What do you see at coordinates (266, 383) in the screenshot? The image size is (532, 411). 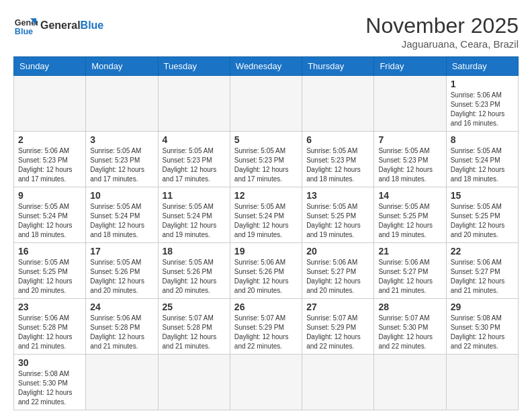 I see `calendar-row-6: 30 Sunrise: 5:08 AM Sunset: 5:30 PM Dayl…` at bounding box center [266, 383].